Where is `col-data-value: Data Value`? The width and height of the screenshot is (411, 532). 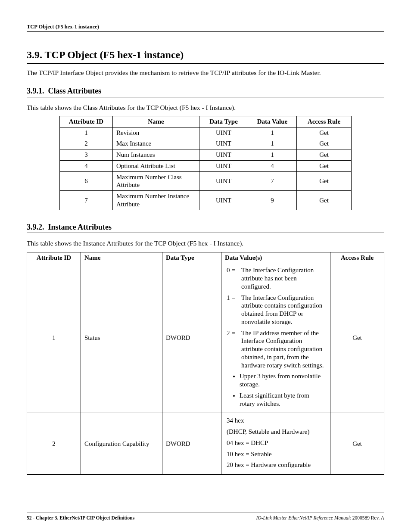
col-data-value: Data Value is located at coordinates (272, 121).